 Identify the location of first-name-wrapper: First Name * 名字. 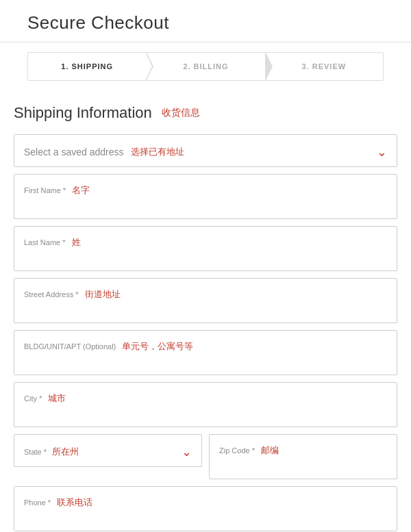
(206, 197).